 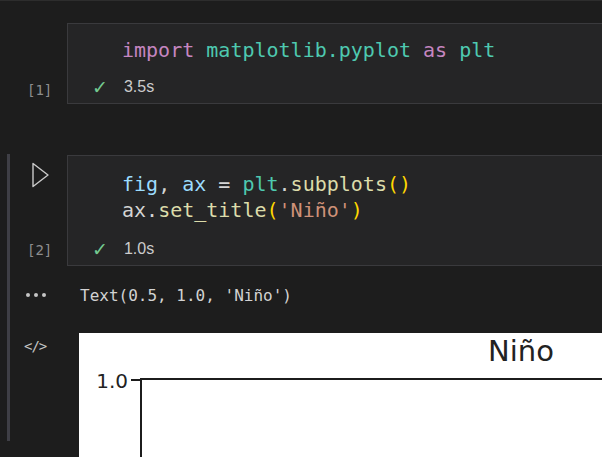 I want to click on code-token: subplots, so click(x=339, y=184).